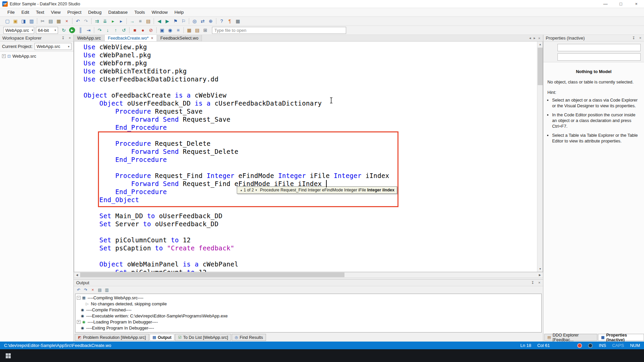 This screenshot has height=362, width=644. I want to click on find-in-files-icon: ⊕, so click(211, 21).